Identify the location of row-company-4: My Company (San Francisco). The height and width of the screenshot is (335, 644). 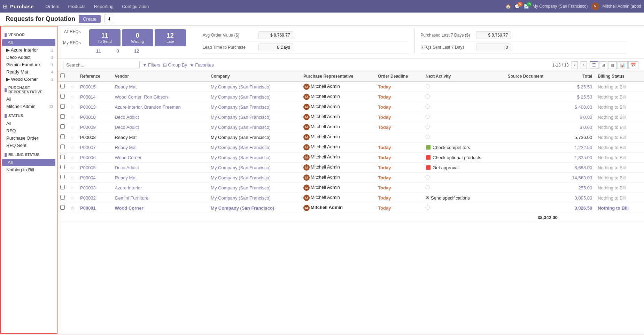
(254, 127).